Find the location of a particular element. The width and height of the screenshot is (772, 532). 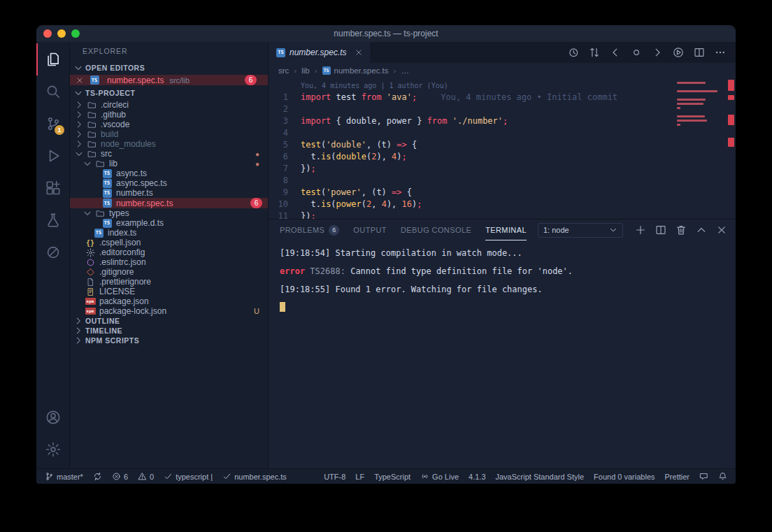

status-language-mode: TypeScript is located at coordinates (392, 477).